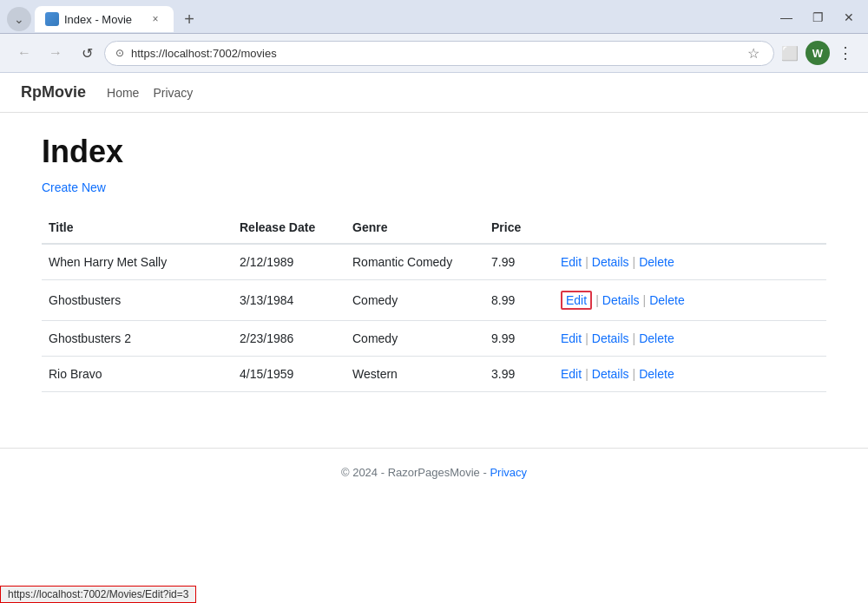 The width and height of the screenshot is (868, 603). Describe the element at coordinates (415, 227) in the screenshot. I see `col-header-genre: Genre` at that location.